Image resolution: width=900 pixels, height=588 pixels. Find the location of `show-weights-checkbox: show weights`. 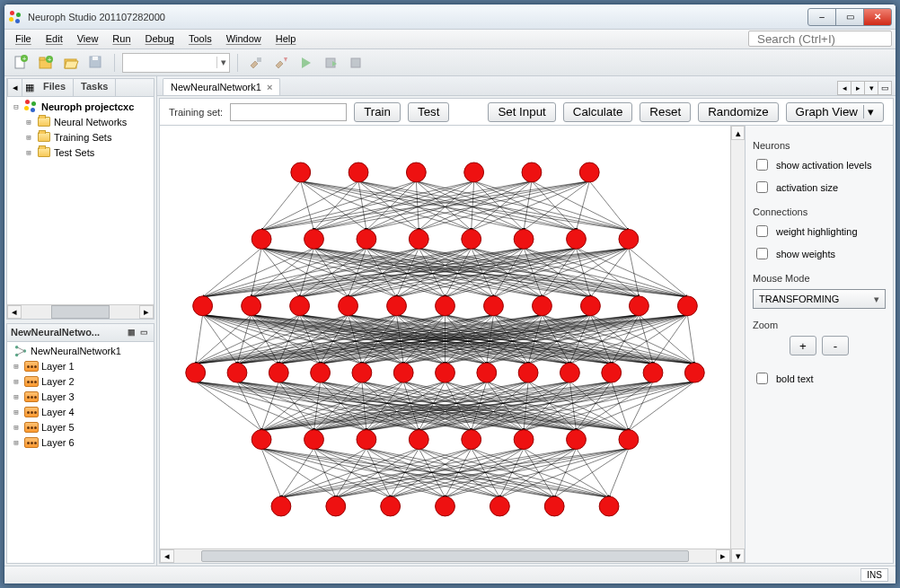

show-weights-checkbox: show weights is located at coordinates (819, 253).